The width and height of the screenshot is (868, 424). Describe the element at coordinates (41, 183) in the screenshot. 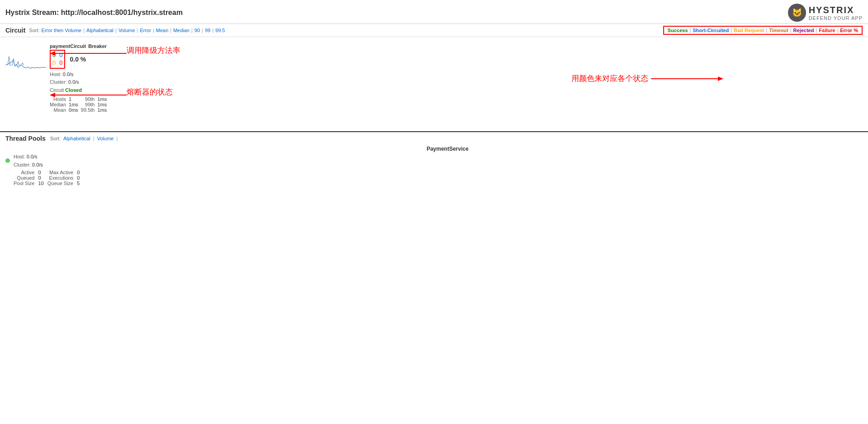

I see `pool-size-value: 10` at that location.